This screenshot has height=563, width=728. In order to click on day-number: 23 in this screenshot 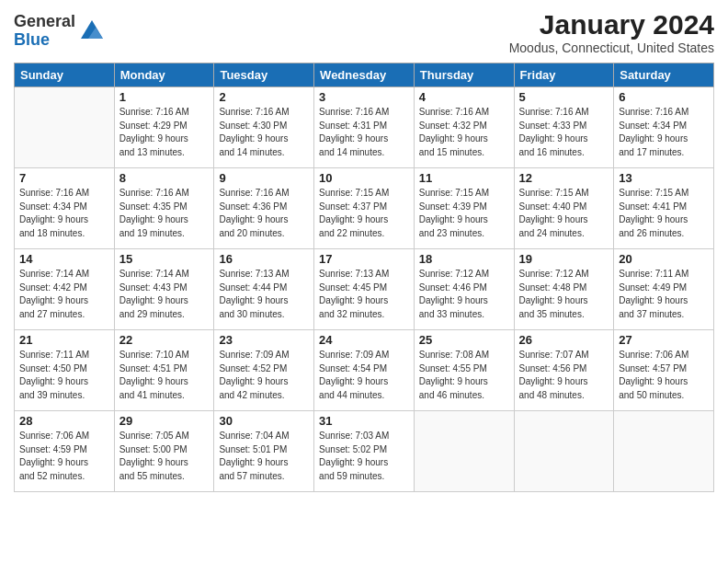, I will do `click(264, 340)`.